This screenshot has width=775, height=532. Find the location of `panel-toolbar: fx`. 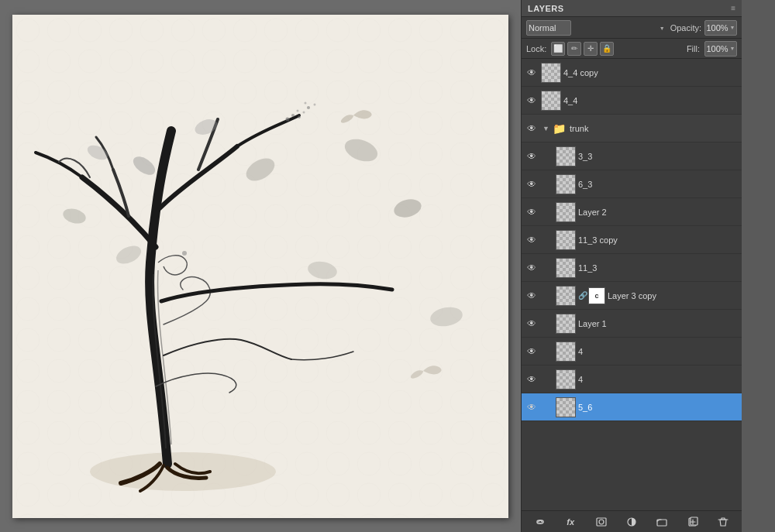

panel-toolbar: fx is located at coordinates (632, 521).